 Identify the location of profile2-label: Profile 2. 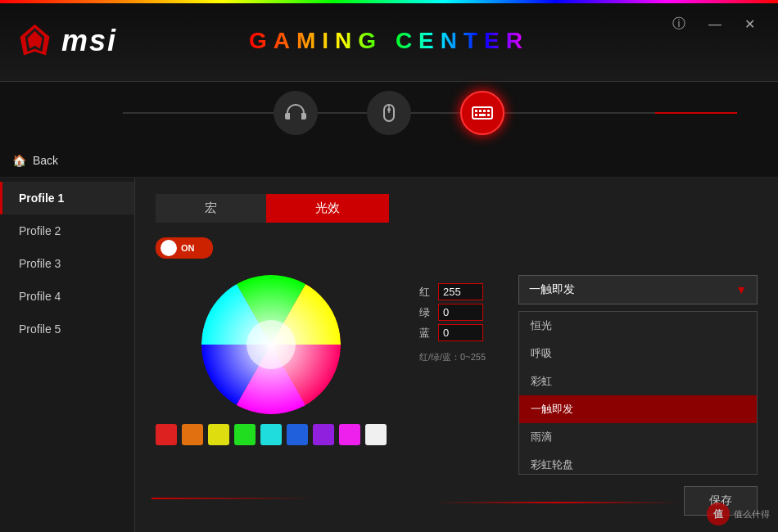
(39, 231).